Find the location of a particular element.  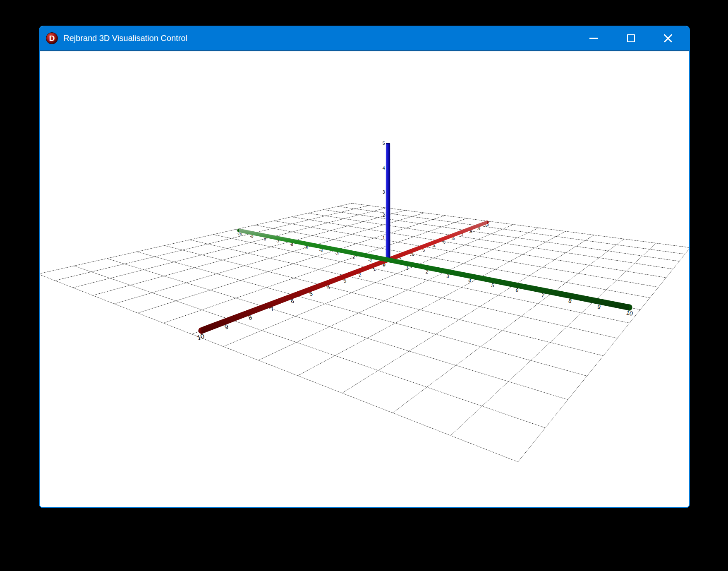

svg-text: 2 is located at coordinates (384, 215).